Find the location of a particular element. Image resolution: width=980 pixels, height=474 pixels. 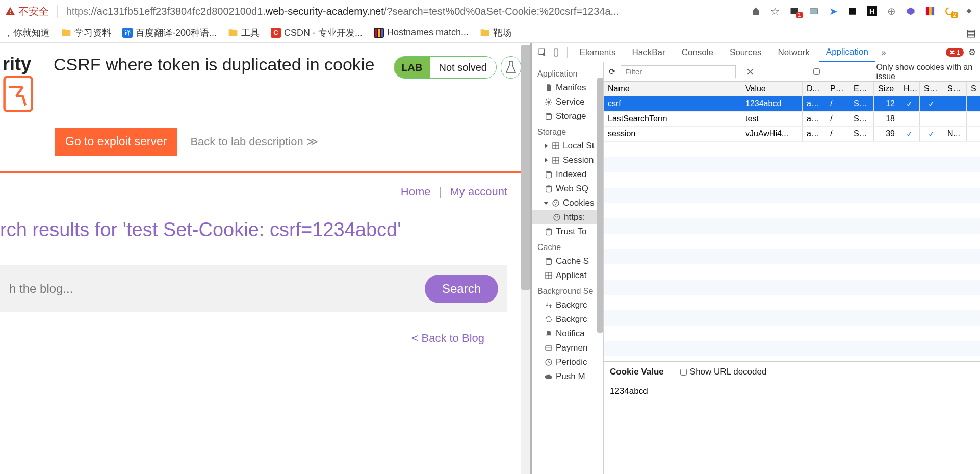

bookmark-0: ，你就知道 is located at coordinates (27, 33).